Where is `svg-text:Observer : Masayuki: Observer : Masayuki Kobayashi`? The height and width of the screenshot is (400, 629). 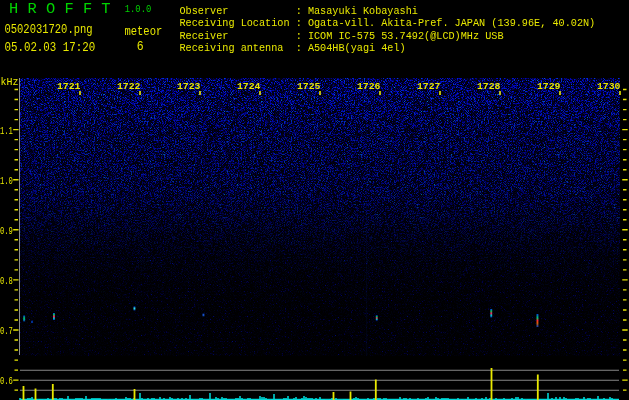 svg-text:Observer : Masayuki: Observer : Masayuki Kobayashi is located at coordinates (299, 12).